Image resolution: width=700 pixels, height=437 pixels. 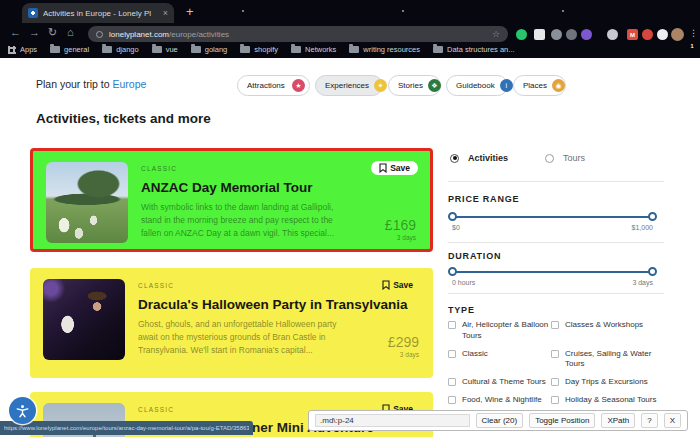 I want to click on back-icon: ←, so click(x=16, y=32).